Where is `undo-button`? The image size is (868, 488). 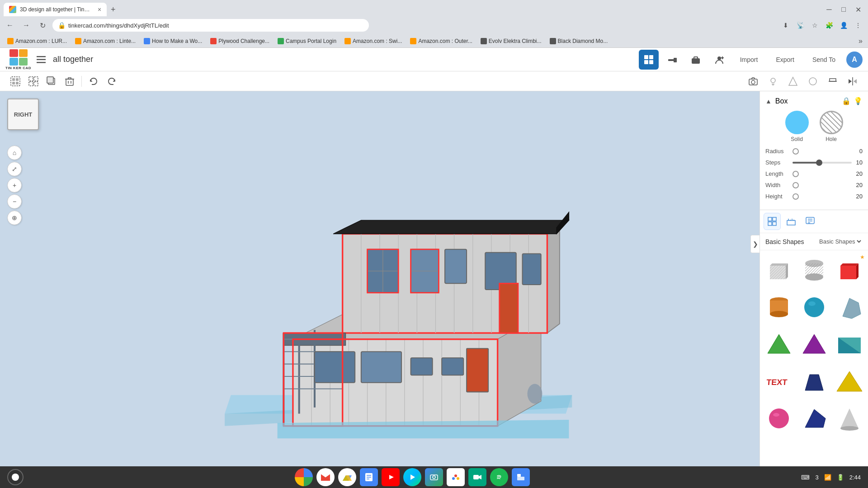 undo-button is located at coordinates (94, 81).